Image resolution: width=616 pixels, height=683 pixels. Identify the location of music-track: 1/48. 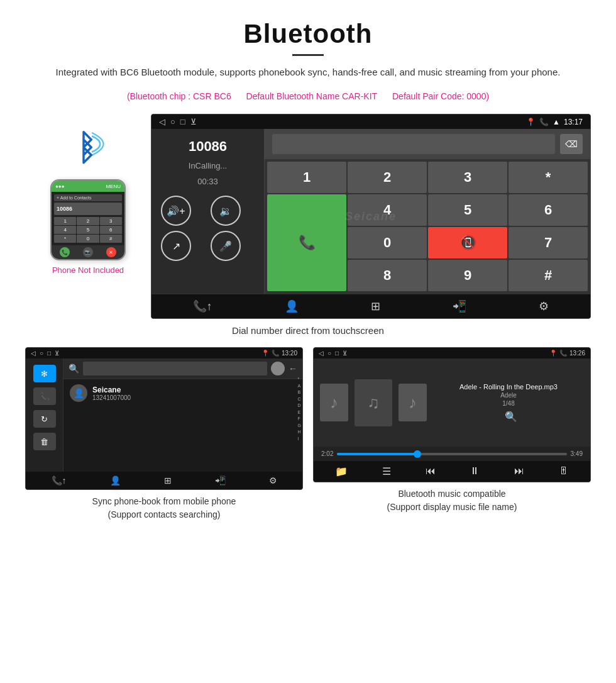
(509, 404).